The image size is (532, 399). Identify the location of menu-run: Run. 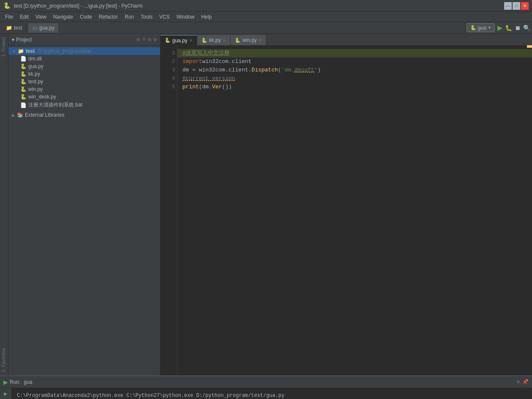
(129, 17).